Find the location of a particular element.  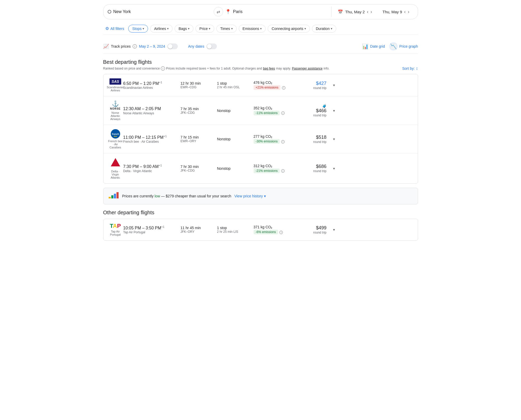

emissions-badge: +21% emissions is located at coordinates (267, 87).